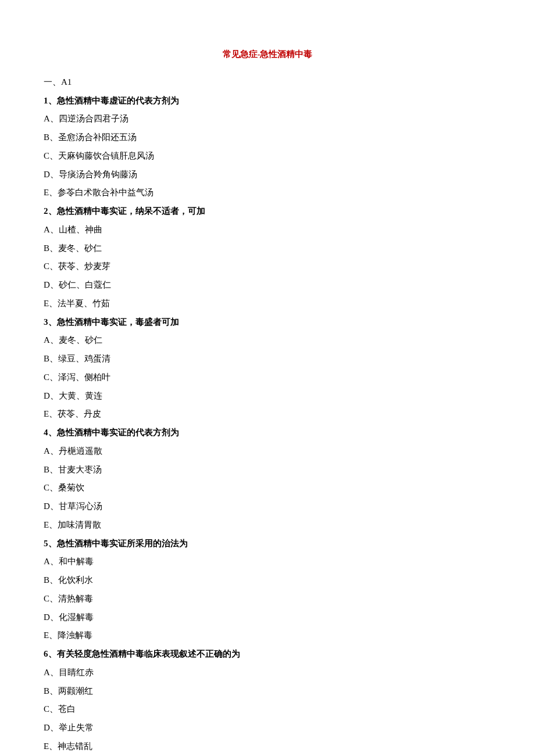 The image size is (535, 756). I want to click on document-title: 常见急症-急性酒精中毒, so click(268, 55).